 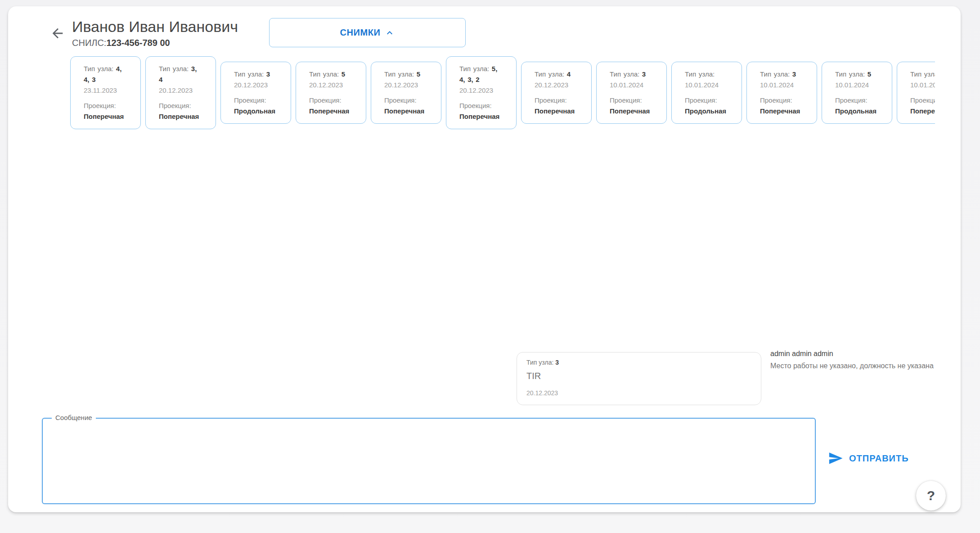 I want to click on help-button: ?, so click(x=931, y=496).